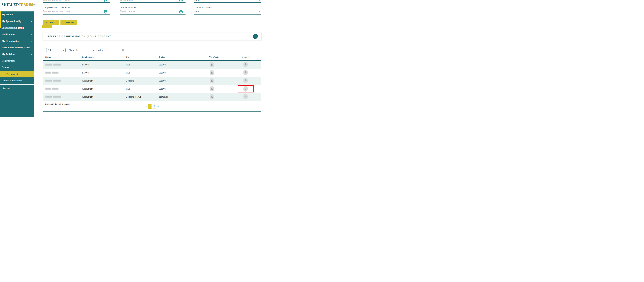  I want to click on sidebar-item-my-profile: My Profile, so click(17, 15).